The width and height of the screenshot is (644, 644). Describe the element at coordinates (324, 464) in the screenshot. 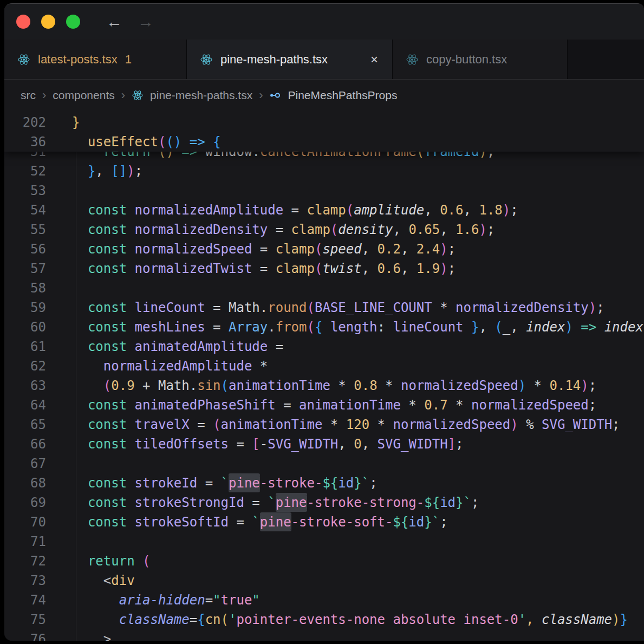

I see `code-line: 67` at that location.